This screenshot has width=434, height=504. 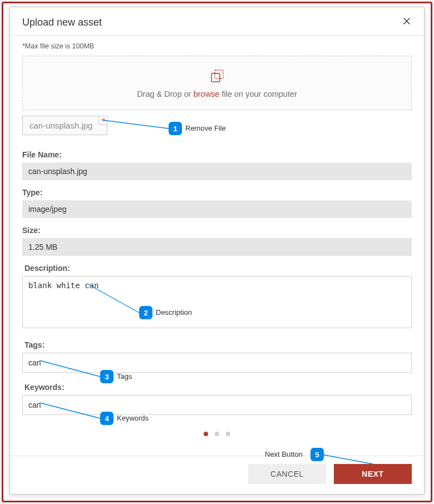 What do you see at coordinates (217, 83) in the screenshot?
I see `dropzone: Drag & Drop or browse file on your compu…` at bounding box center [217, 83].